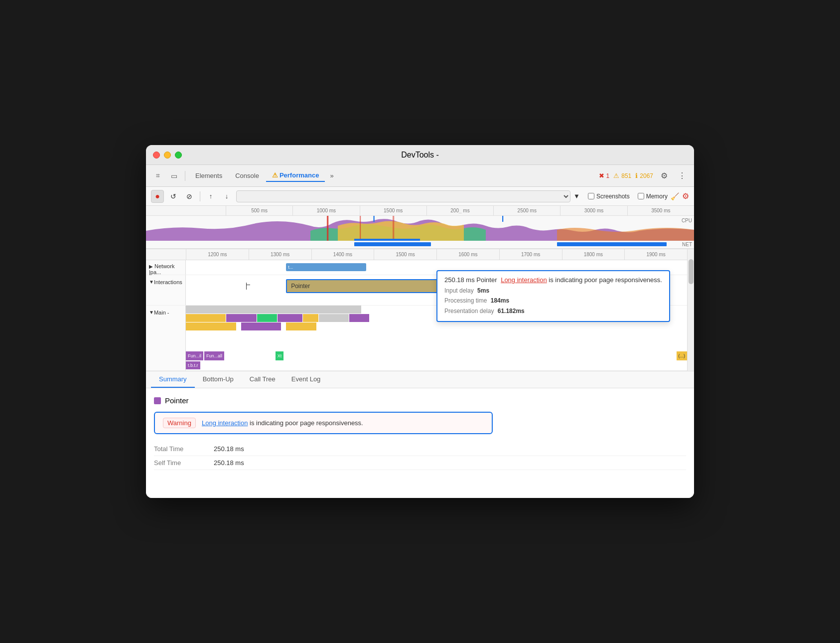 Image resolution: width=840 pixels, height=643 pixels. Describe the element at coordinates (420, 245) in the screenshot. I see `net-bar-area: NET` at that location.